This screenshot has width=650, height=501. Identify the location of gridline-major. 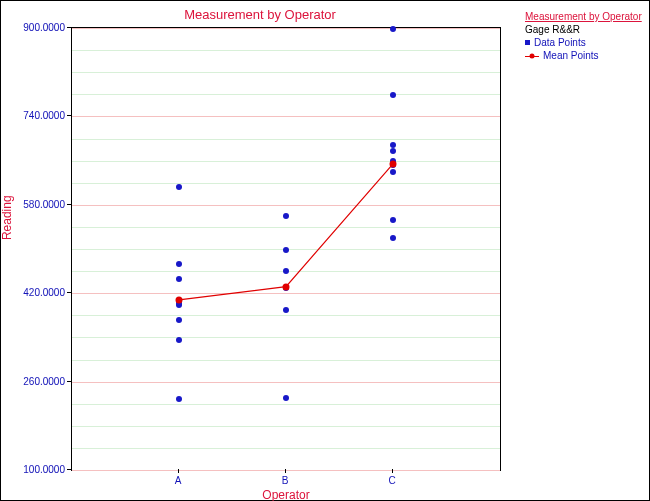
(286, 470).